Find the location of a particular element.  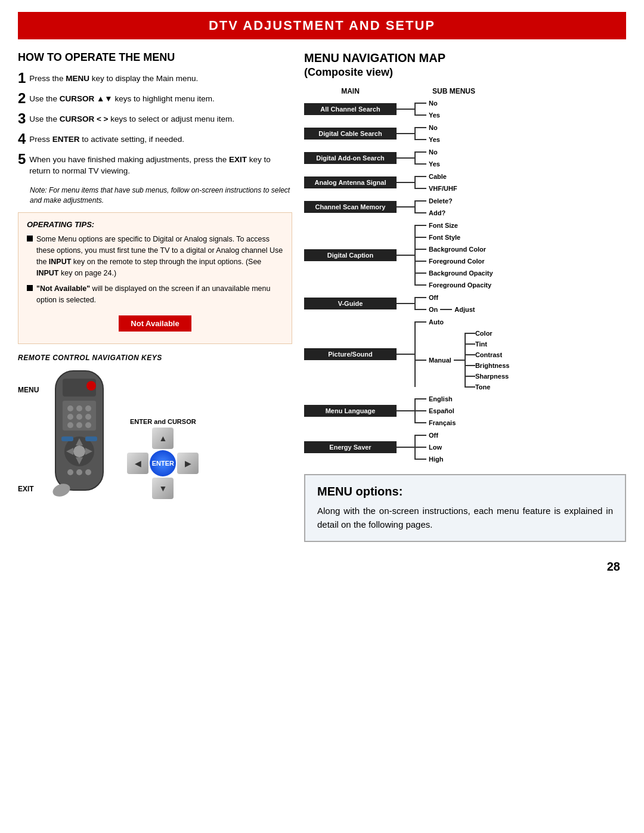

menu-options-box: MENU options: Along with the on-screen i… is located at coordinates (465, 508).